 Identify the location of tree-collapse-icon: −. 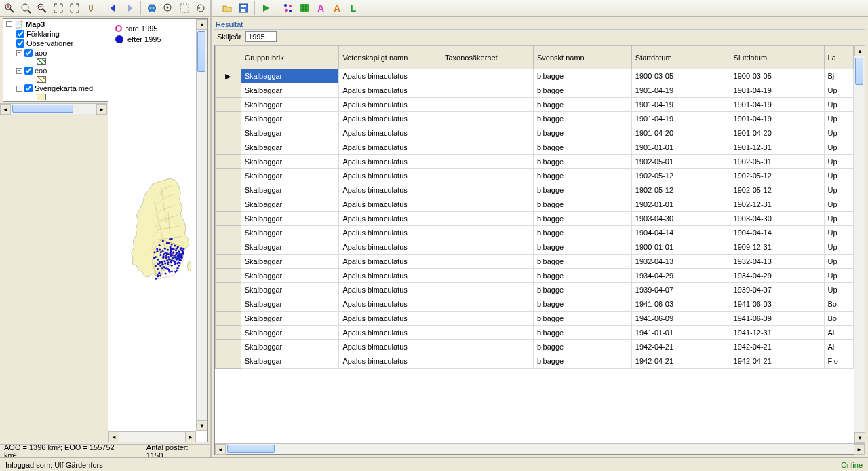
(19, 53).